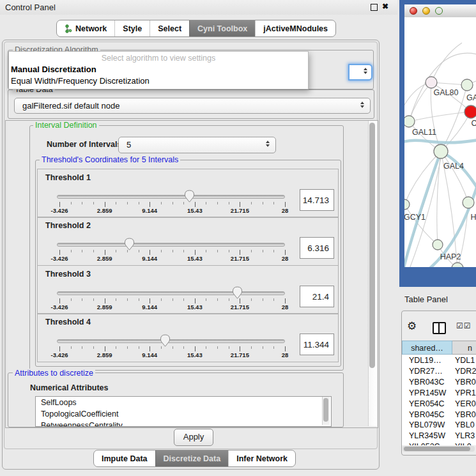  What do you see at coordinates (413, 11) in the screenshot?
I see `close-traffic-light-icon` at bounding box center [413, 11].